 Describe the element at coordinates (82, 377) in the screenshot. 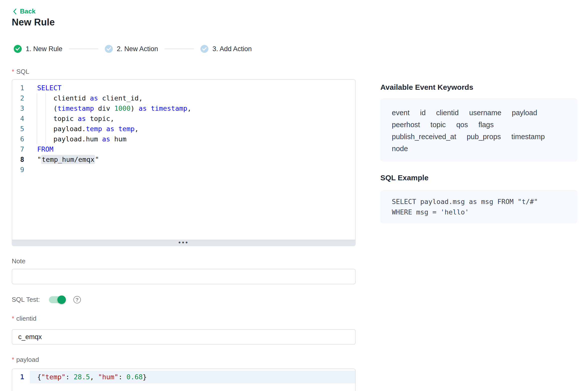

I see `code-token: 28.5` at that location.